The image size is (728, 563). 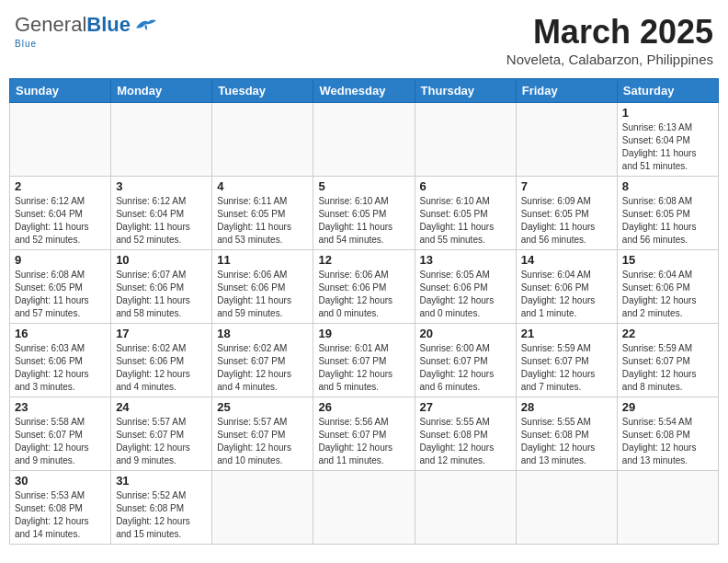 What do you see at coordinates (364, 434) in the screenshot?
I see `calendar-cell: 26Sunrise: 5:56 AM Sunset: 6:07 PM Dayli…` at bounding box center [364, 434].